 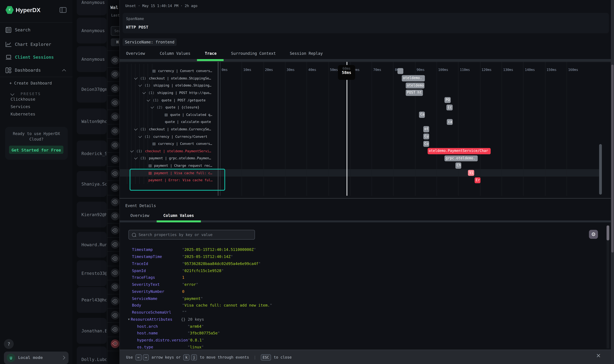 I want to click on trace-row: ▤quote | Calculated q…, so click(x=188, y=115).